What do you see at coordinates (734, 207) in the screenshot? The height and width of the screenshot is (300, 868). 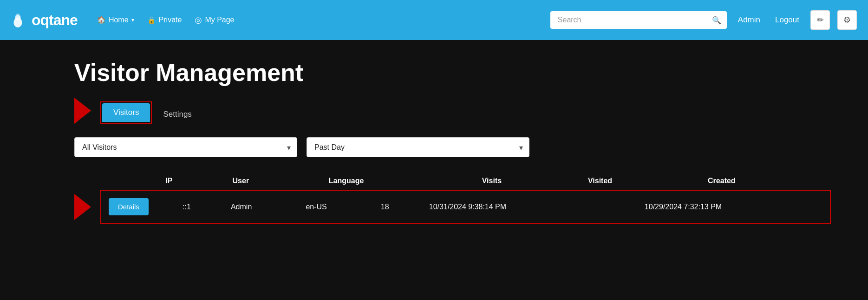 I see `cell-created: 10/29/2024 7:32:13 PM` at bounding box center [734, 207].